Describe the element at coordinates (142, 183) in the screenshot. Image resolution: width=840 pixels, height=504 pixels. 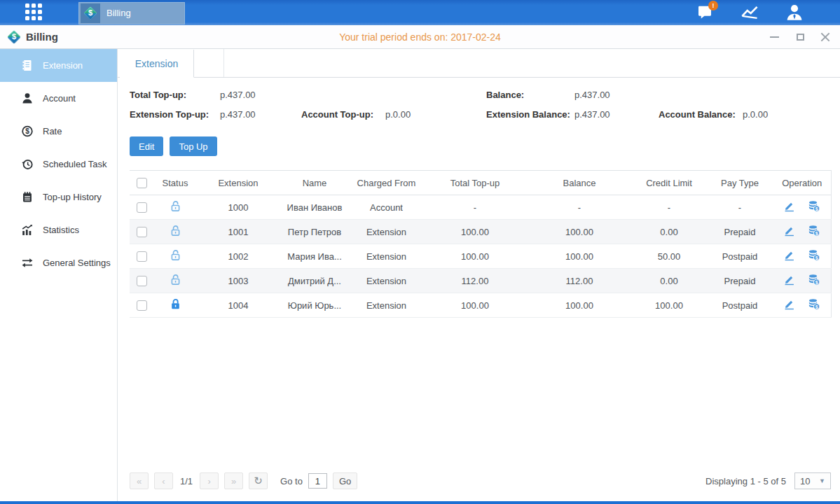
I see `select-all-checkbox` at that location.